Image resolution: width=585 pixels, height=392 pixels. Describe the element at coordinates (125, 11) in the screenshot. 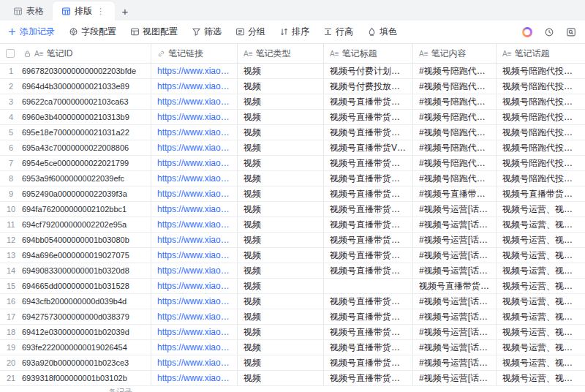

I see `add-view-tab-button: +` at that location.